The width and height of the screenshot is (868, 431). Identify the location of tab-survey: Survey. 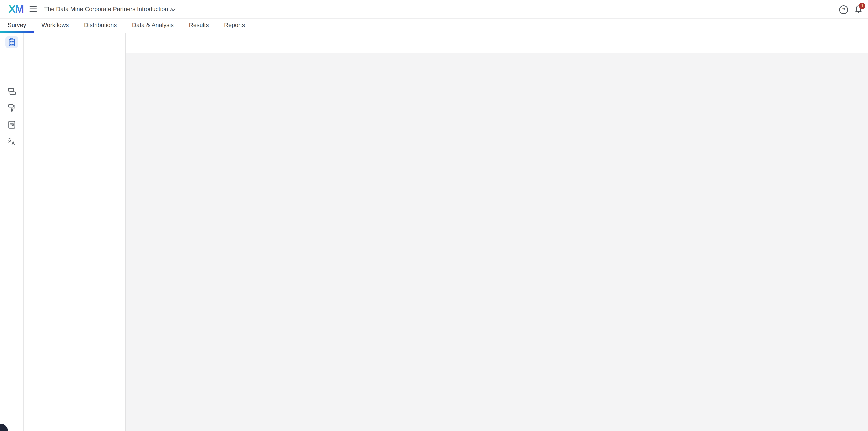
(17, 26).